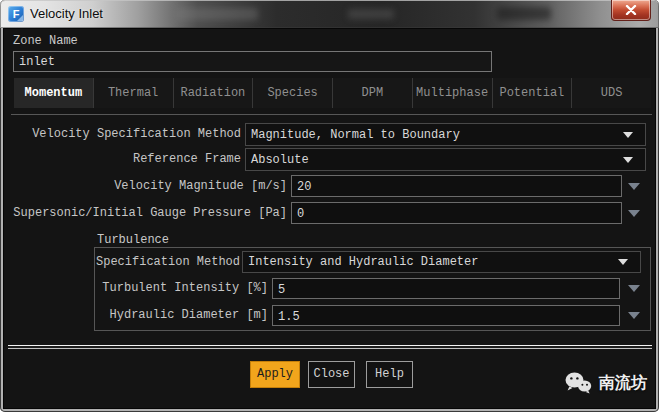  I want to click on hydraulic-diameter-input, so click(446, 316).